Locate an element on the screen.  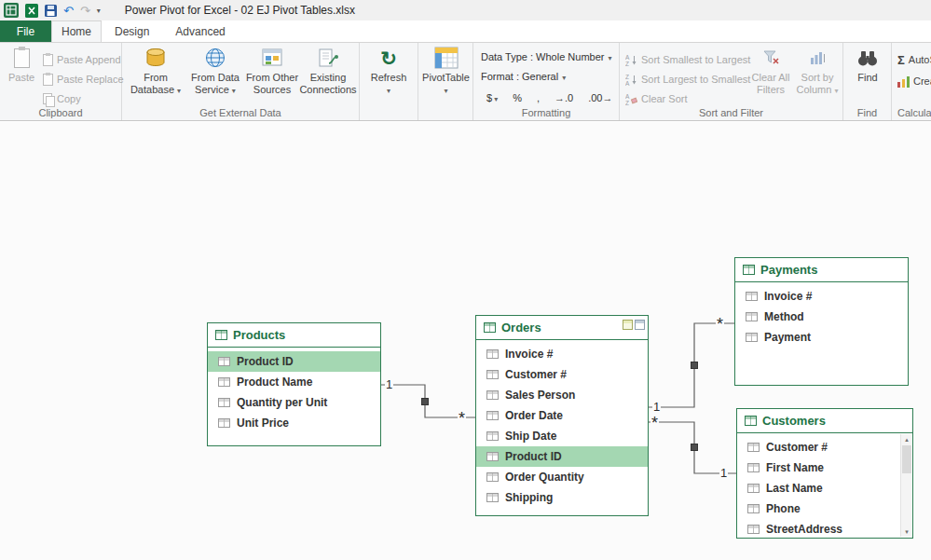
field-row: Shipping is located at coordinates (562, 498).